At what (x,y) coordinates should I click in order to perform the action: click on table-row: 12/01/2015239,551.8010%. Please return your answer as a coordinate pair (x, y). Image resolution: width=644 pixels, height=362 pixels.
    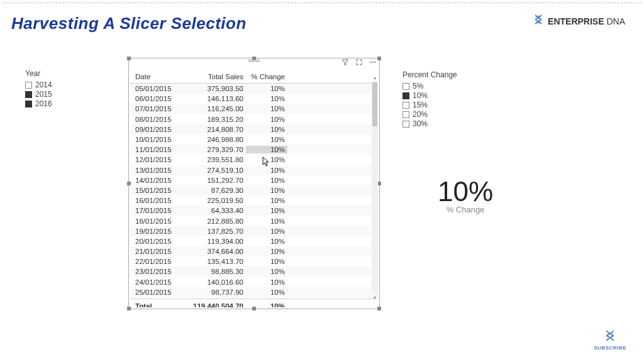
    Looking at the image, I should click on (254, 160).